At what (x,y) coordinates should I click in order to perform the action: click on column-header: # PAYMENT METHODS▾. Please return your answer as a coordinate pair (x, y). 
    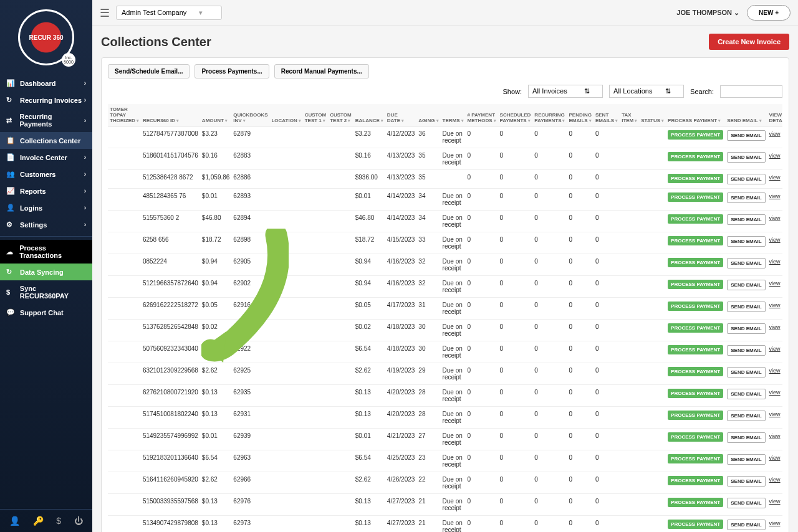
    Looking at the image, I should click on (482, 115).